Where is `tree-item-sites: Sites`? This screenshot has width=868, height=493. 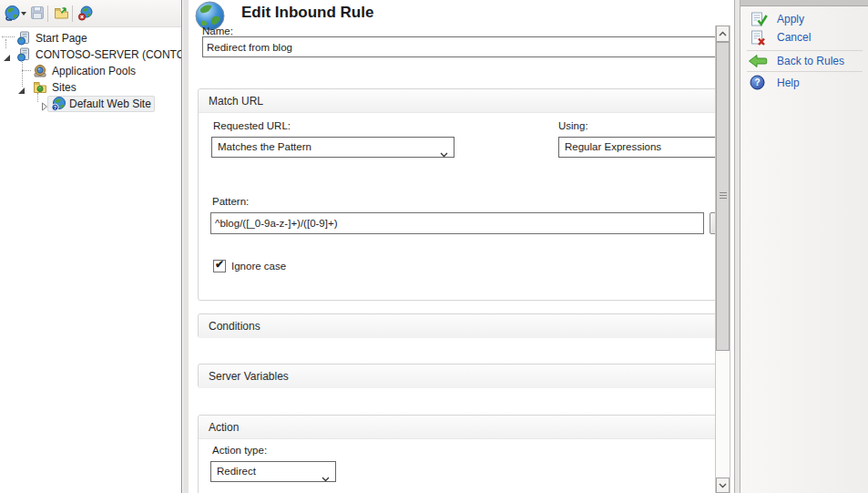
tree-item-sites: Sites is located at coordinates (91, 87).